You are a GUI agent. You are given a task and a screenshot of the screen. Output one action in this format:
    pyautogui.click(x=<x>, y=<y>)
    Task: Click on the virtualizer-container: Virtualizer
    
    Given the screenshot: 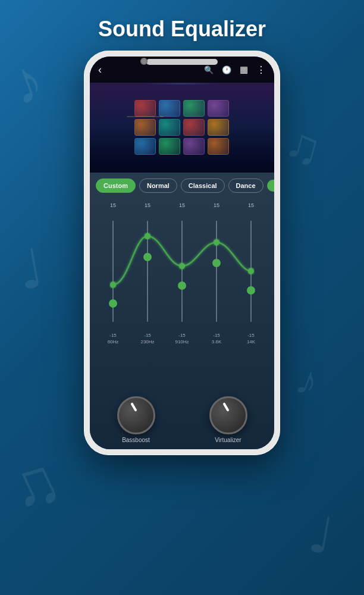 What is the action you would take?
    pyautogui.click(x=228, y=420)
    